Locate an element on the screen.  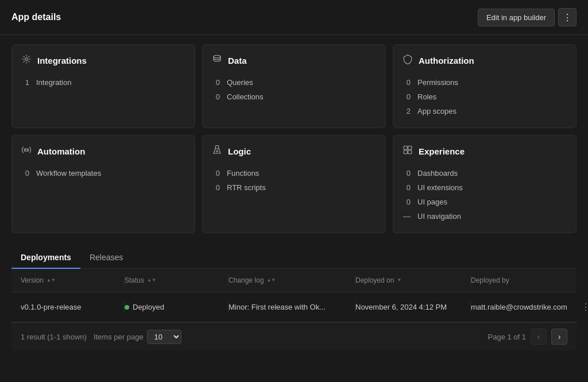
logic-item-1: 0 RTR scripts is located at coordinates (294, 187).